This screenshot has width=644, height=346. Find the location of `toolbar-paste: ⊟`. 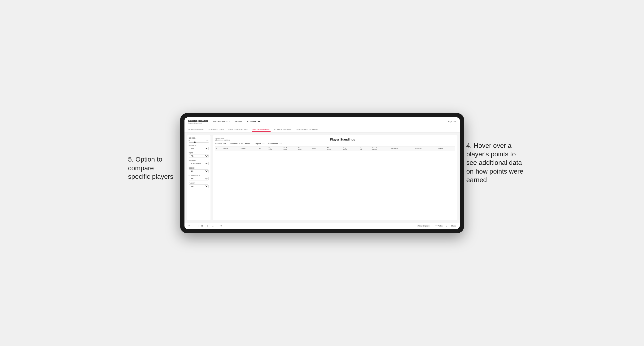

toolbar-paste: ⊟ is located at coordinates (208, 226).